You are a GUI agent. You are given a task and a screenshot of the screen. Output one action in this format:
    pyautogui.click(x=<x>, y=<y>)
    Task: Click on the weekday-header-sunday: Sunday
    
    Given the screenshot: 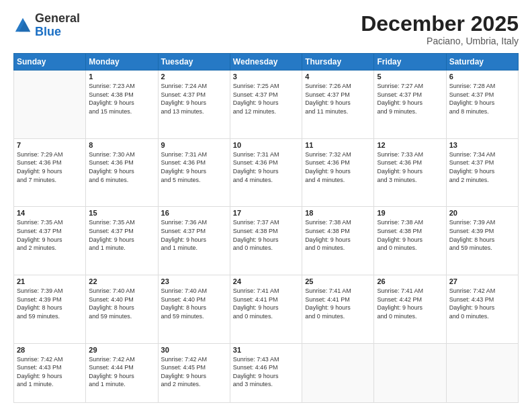 What is the action you would take?
    pyautogui.click(x=50, y=62)
    